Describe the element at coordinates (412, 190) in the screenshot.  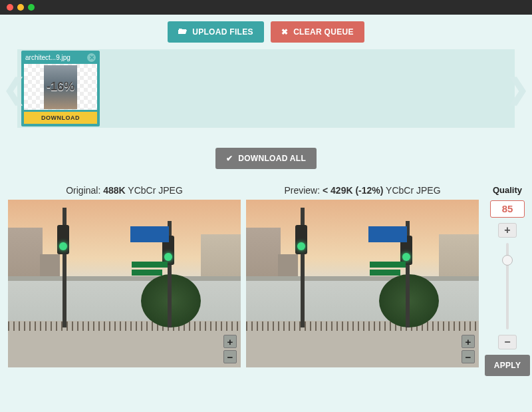
I see `preview-suffix: YCbCr JPEG` at that location.